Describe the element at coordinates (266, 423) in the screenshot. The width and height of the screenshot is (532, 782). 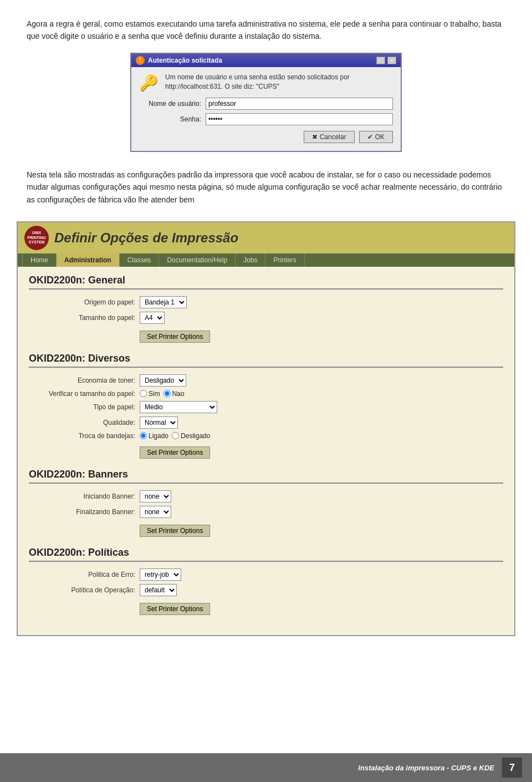
I see `field-qualidade: Qualidade: Normal` at that location.